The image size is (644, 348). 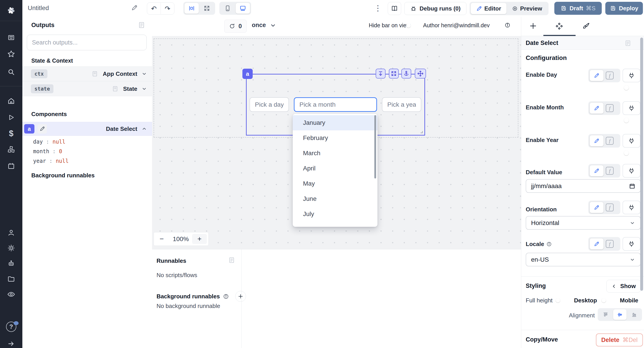 What do you see at coordinates (154, 8) in the screenshot?
I see `undo-icon: ↶` at bounding box center [154, 8].